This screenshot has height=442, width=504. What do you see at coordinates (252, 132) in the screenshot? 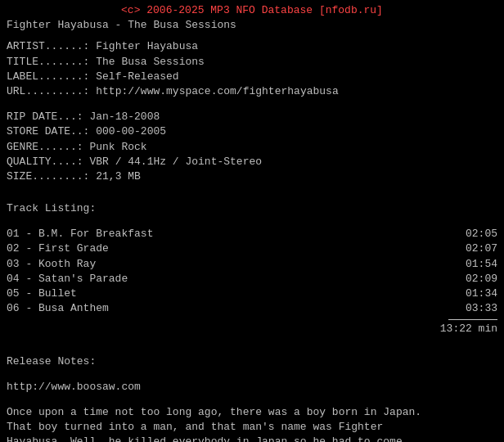
I see `store-date-row: STORE DATE..: 000-00-2005` at bounding box center [252, 132].